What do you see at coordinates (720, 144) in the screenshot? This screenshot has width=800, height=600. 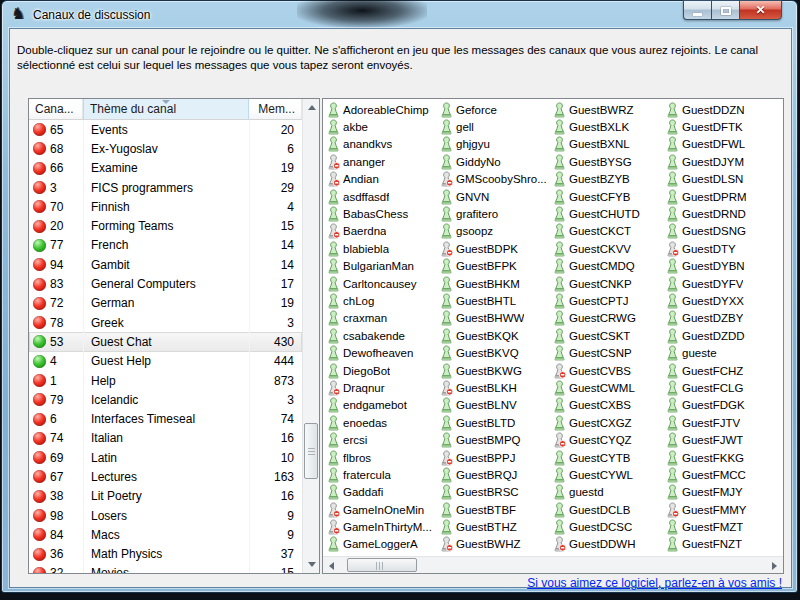 I see `list-item-user: GuestDFWL` at bounding box center [720, 144].